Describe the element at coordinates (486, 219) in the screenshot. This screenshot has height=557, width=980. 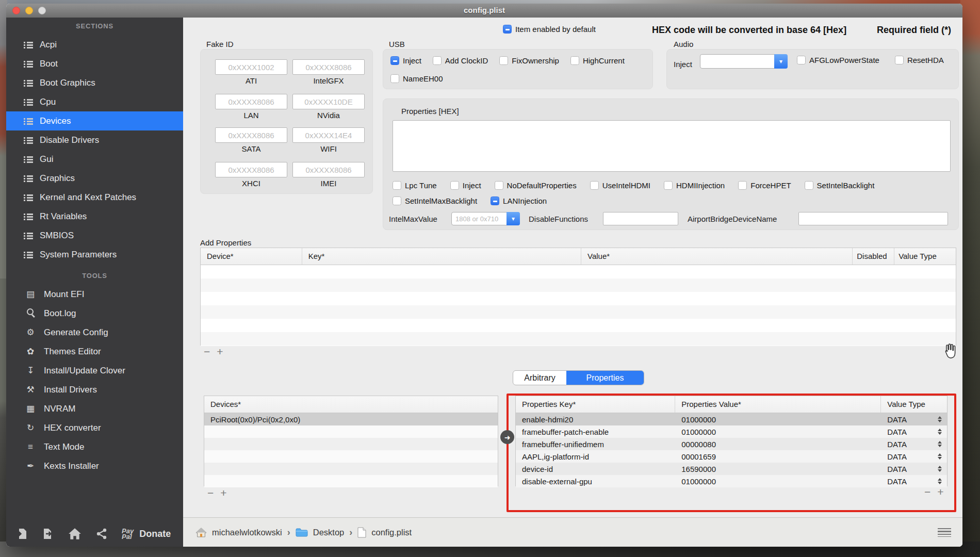
I see `intelmaxvalue-dropdown: ▾` at that location.